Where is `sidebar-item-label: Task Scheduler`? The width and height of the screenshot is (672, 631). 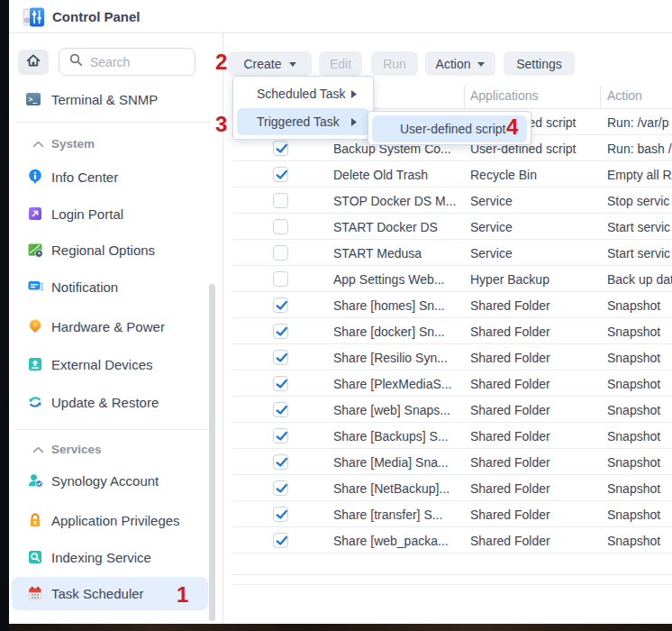 sidebar-item-label: Task Scheduler is located at coordinates (97, 593).